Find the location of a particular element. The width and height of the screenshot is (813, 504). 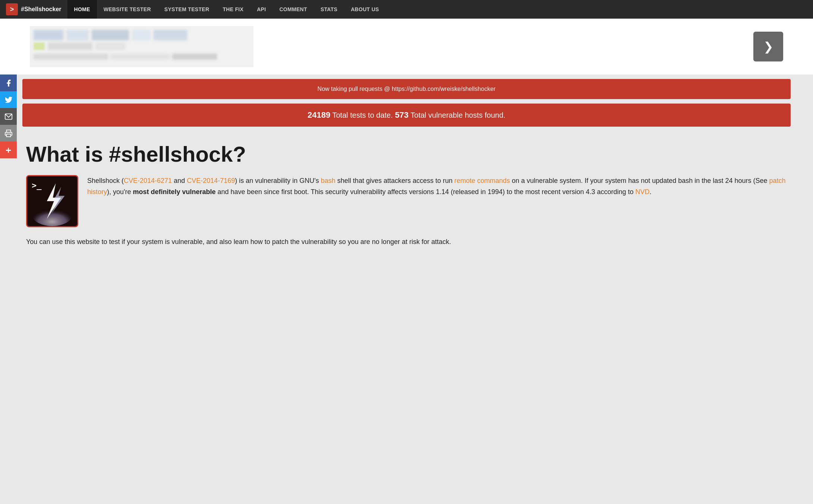

nav-item-website-tester: WEBSITE TESTER is located at coordinates (127, 9).